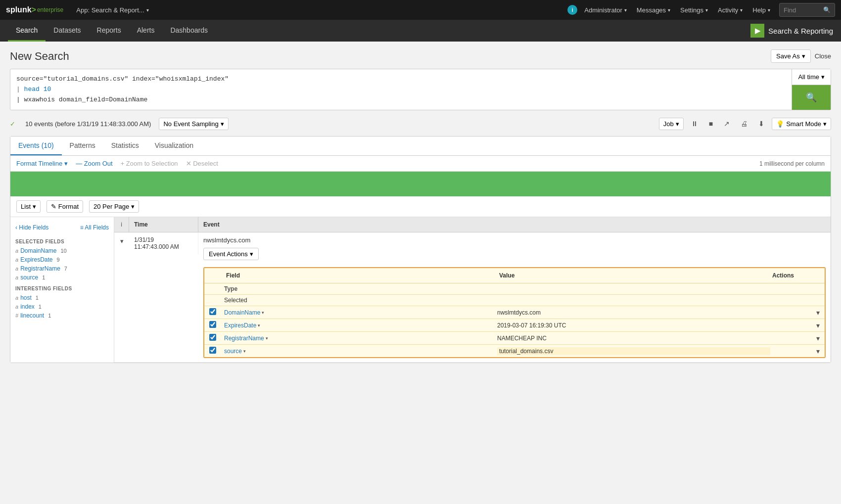 The image size is (841, 504). I want to click on registrarname-field: RegistrarName ▾, so click(361, 338).